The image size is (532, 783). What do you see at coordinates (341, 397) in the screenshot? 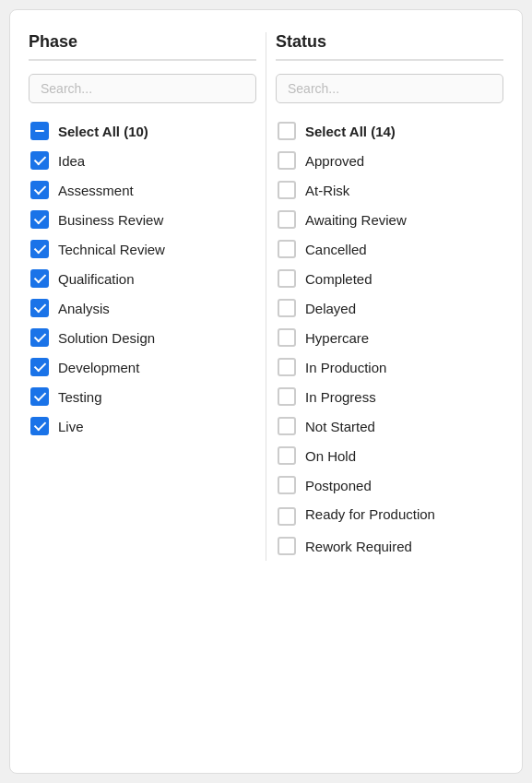
I see `status-item-label-8: In Progress` at bounding box center [341, 397].